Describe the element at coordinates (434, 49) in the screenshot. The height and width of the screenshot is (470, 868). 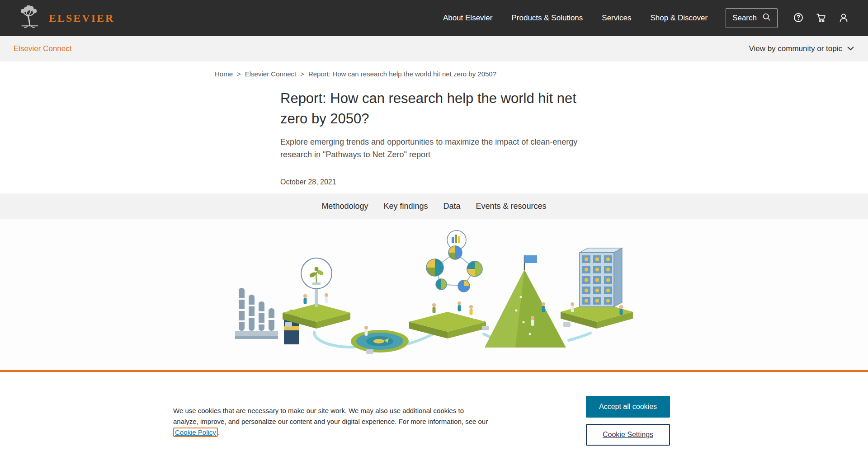
I see `connect-subheader: Elsevier Connect View by community or to…` at that location.